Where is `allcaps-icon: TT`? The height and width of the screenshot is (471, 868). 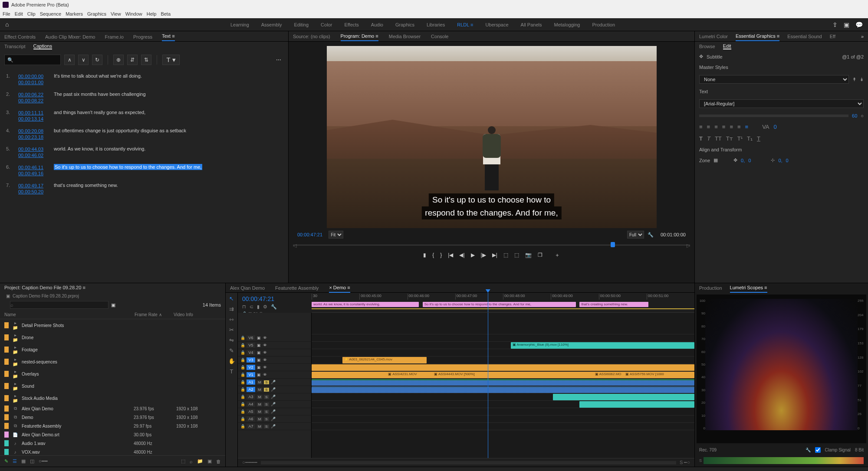
allcaps-icon: TT is located at coordinates (718, 139).